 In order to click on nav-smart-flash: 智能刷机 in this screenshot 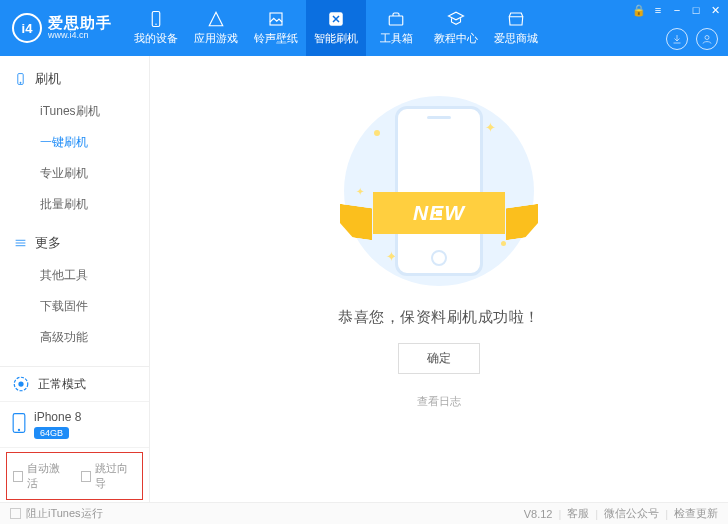, I will do `click(336, 28)`.